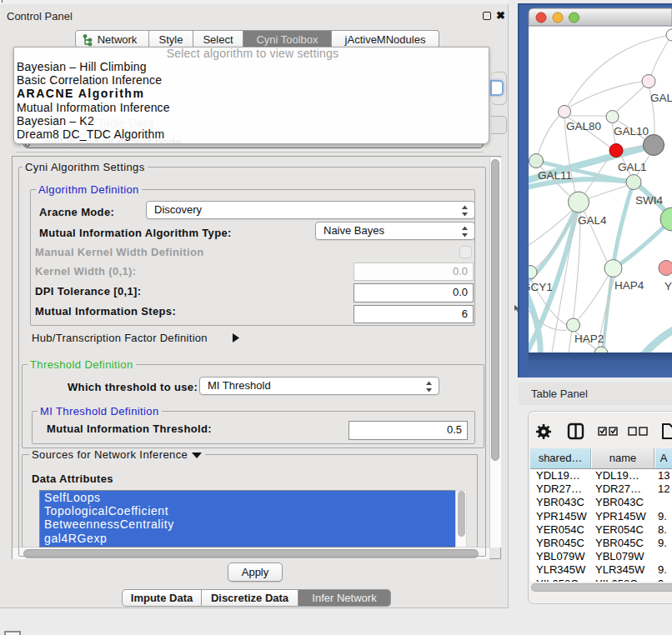 The width and height of the screenshot is (672, 635). What do you see at coordinates (631, 132) in the screenshot?
I see `svg-text: GAL10` at bounding box center [631, 132].